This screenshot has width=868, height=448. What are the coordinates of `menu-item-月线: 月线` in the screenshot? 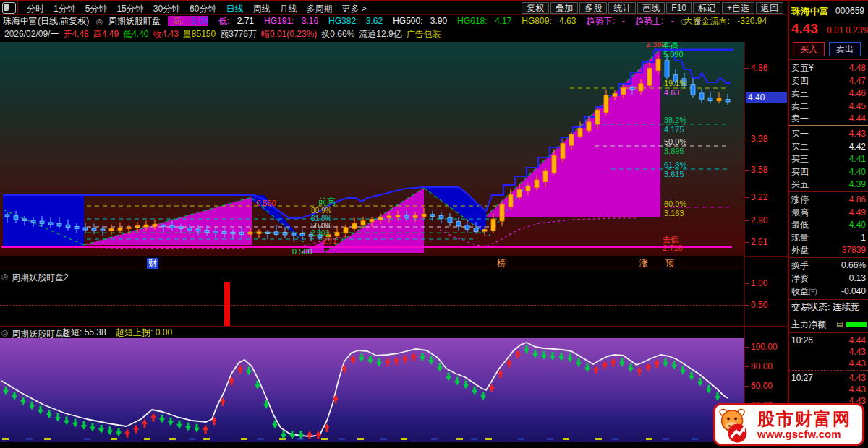 It's located at (288, 9).